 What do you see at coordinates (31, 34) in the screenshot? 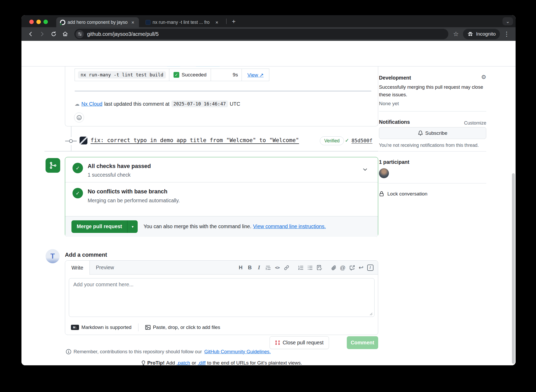
I see `back-button` at bounding box center [31, 34].